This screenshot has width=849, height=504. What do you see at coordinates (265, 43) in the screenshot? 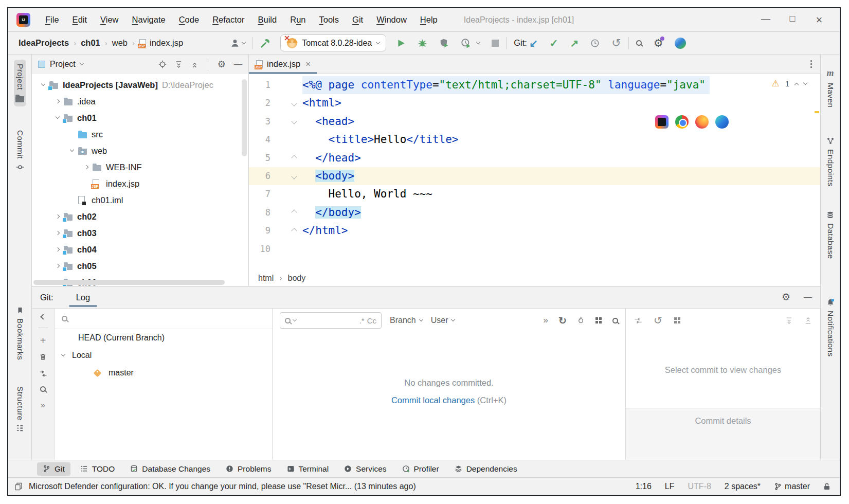
I see `build-project-button` at bounding box center [265, 43].